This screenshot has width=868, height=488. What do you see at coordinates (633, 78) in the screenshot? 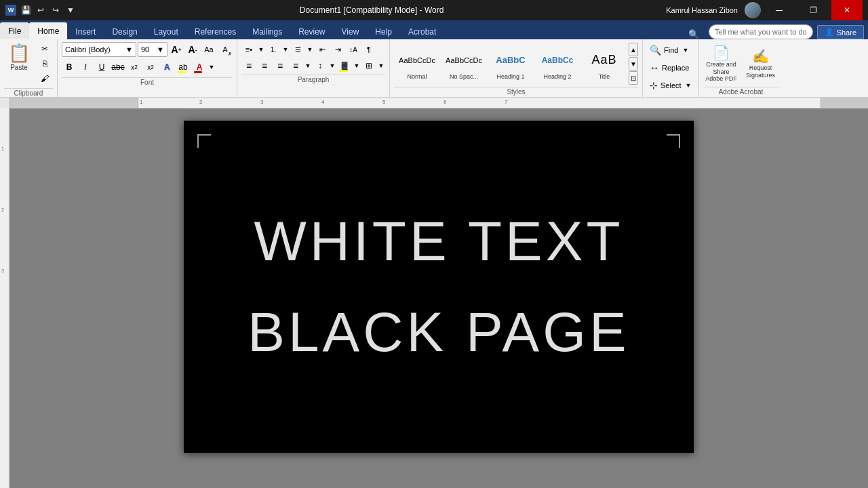
I see `styles-more: ⊡` at bounding box center [633, 78].